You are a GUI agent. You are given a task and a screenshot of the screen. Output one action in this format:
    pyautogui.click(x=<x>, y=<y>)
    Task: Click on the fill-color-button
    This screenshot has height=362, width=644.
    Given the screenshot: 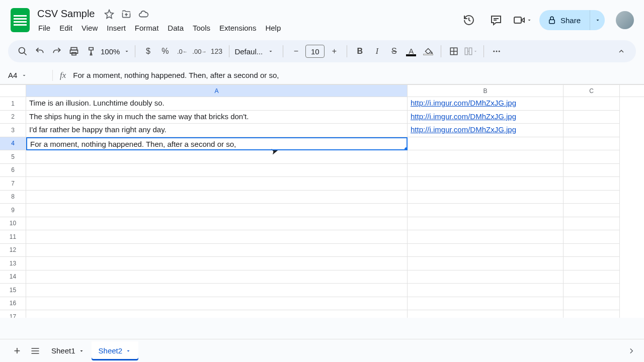 What is the action you would take?
    pyautogui.click(x=428, y=51)
    